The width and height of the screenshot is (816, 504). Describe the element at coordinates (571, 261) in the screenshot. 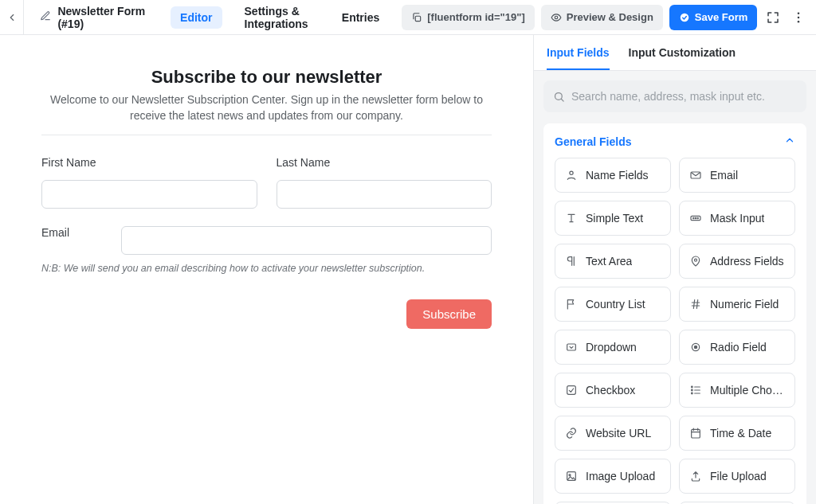

I see `paragraph-icon` at that location.